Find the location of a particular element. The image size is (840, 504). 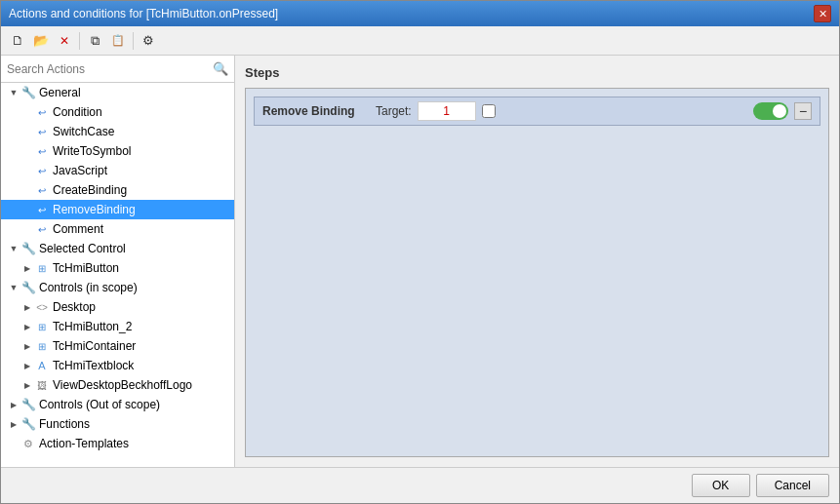

close-button: ✕ is located at coordinates (822, 14).